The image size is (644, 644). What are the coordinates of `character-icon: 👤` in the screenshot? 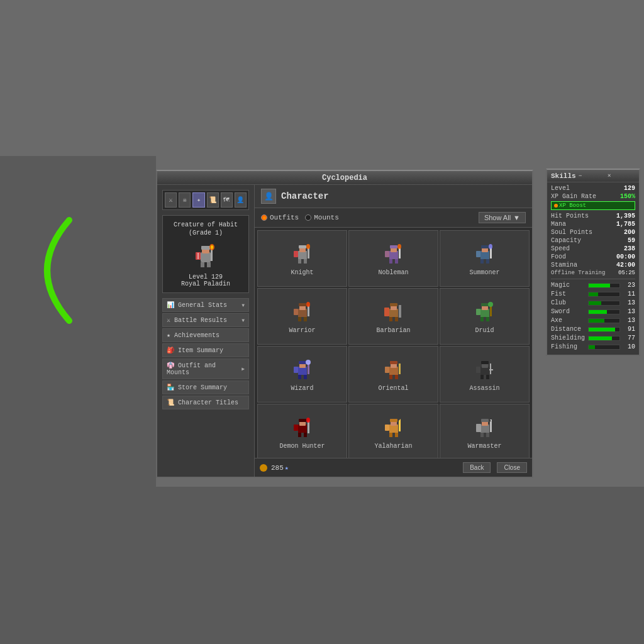 It's located at (269, 196).